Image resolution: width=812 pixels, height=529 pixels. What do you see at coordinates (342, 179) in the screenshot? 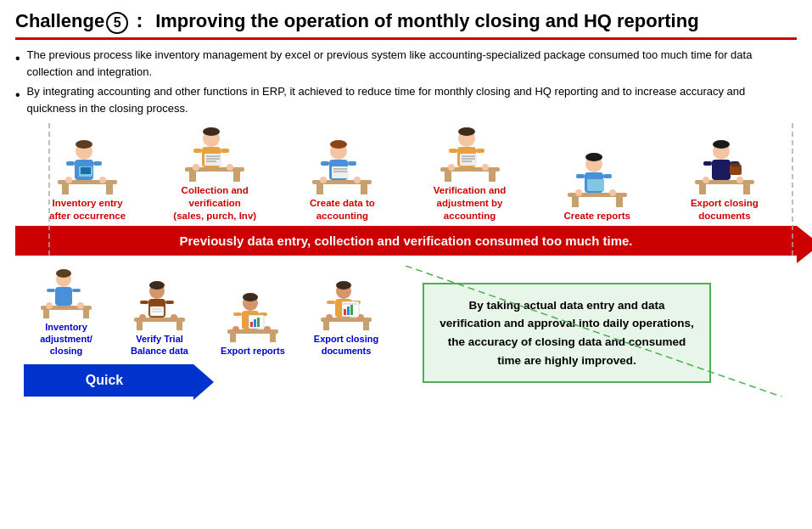
I see `process-item-3: Create data toaccounting` at bounding box center [342, 179].